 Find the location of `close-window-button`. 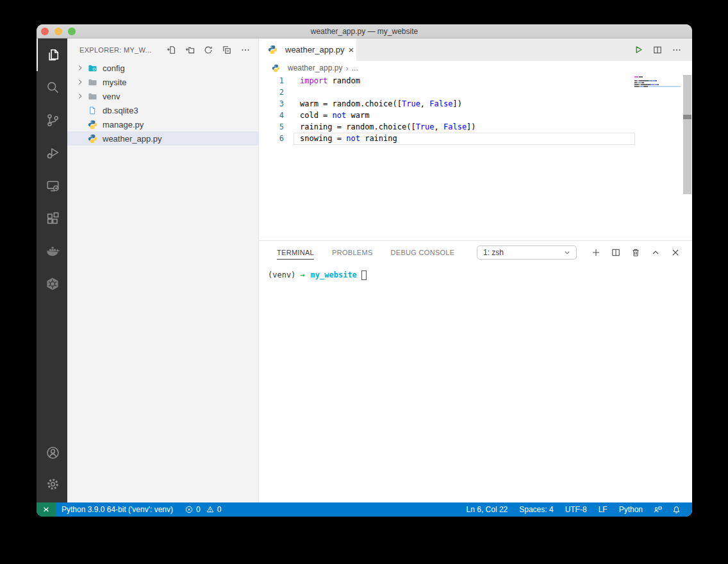

close-window-button is located at coordinates (45, 31).